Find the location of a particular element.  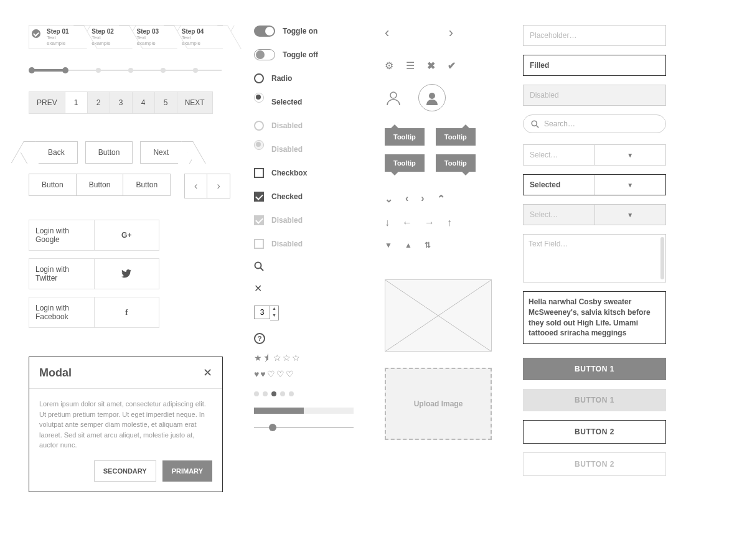

number-stepper: ▲▼ is located at coordinates (304, 313).